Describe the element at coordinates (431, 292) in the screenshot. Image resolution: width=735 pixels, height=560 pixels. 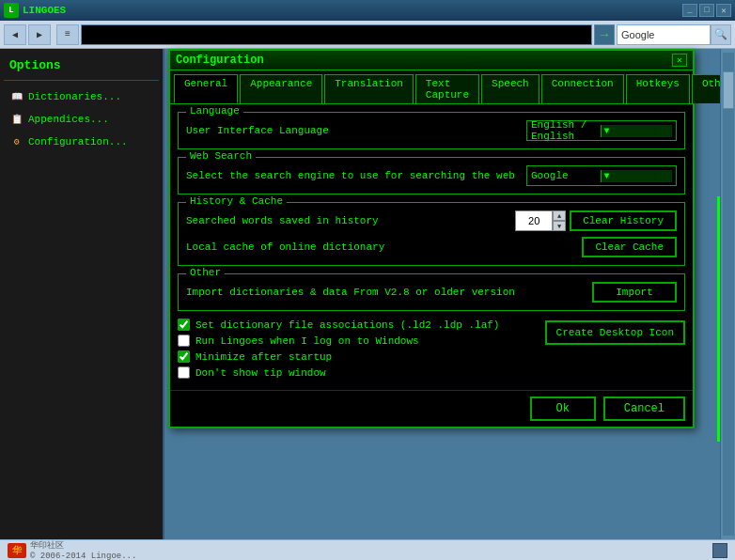
I see `other-section: Other Import dictionaries & data From V2…` at that location.